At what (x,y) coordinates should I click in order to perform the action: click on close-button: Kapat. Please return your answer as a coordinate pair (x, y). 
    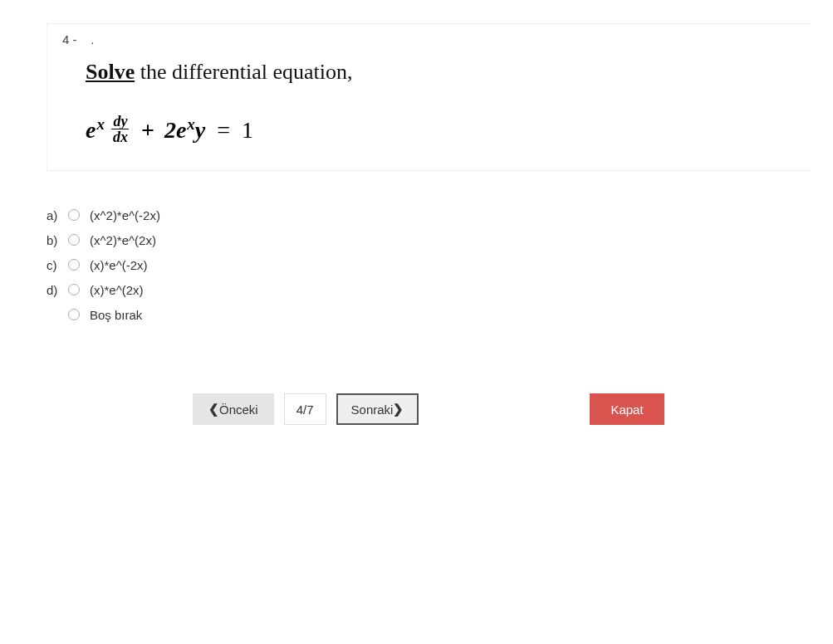
    Looking at the image, I should click on (626, 409).